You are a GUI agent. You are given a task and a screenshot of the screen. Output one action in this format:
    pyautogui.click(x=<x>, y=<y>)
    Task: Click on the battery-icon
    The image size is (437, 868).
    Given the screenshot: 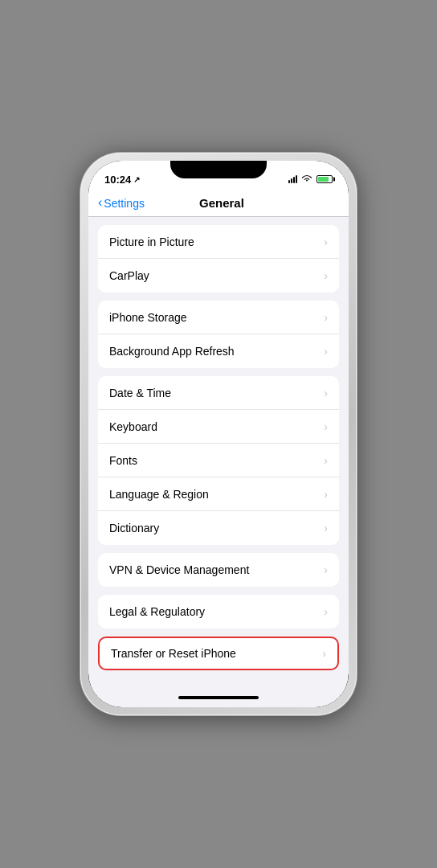 What is the action you would take?
    pyautogui.click(x=325, y=179)
    